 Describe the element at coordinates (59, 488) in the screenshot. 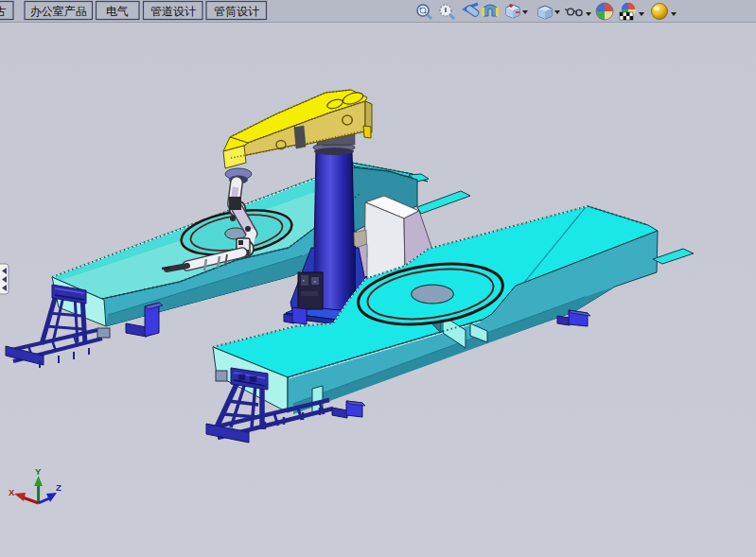

I see `svg-text: Z` at that location.